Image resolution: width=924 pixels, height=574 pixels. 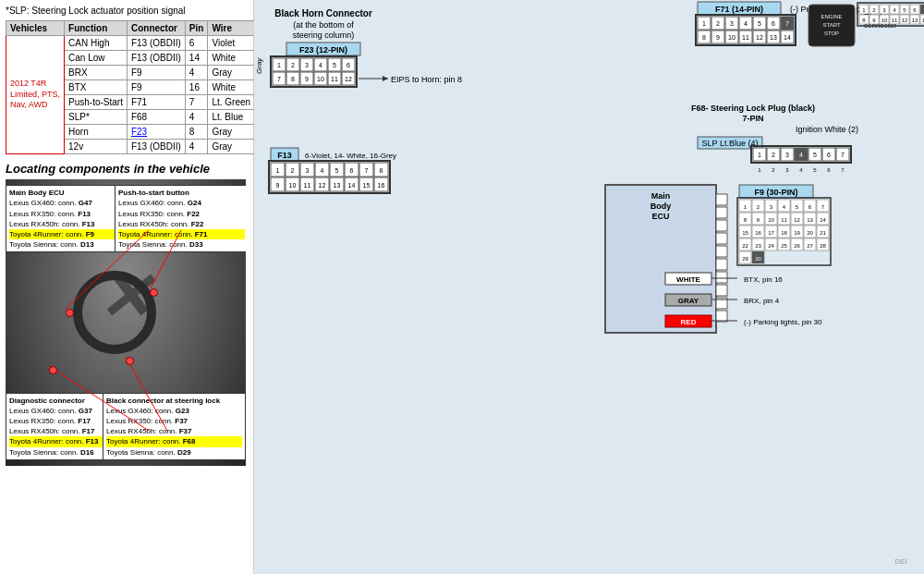 I want to click on mbe-title: Main Body ECU, so click(x=37, y=192).